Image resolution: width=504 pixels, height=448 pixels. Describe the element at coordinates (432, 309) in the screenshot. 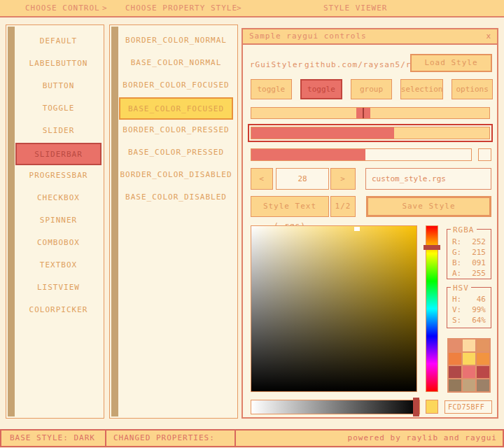

I see `hue-slider` at that location.